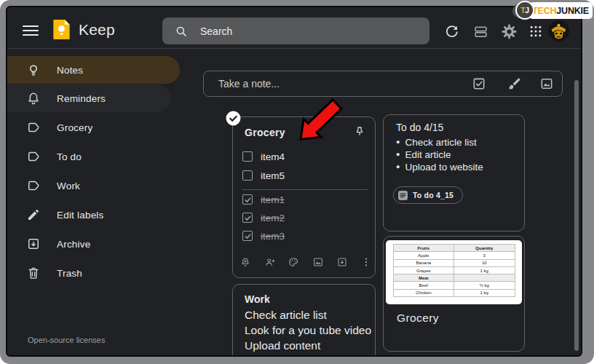 Image resolution: width=594 pixels, height=364 pixels. I want to click on table-cell: 3, so click(485, 256).